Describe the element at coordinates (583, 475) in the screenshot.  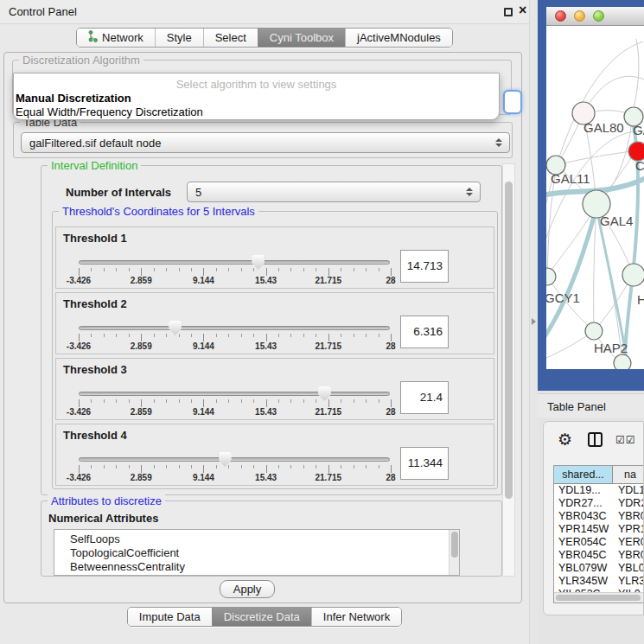
I see `column-header-shared-name: shared...` at that location.